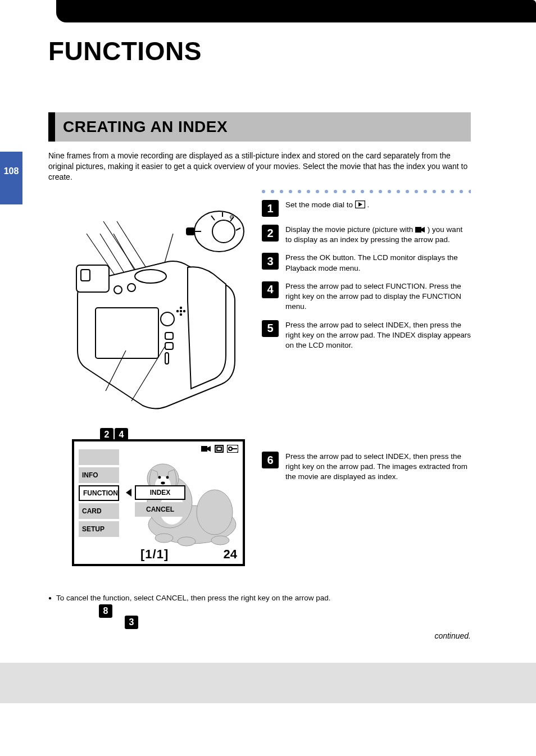 The image size is (536, 756). Describe the element at coordinates (160, 509) in the screenshot. I see `lcd-submenu-item: CANCEL` at that location.